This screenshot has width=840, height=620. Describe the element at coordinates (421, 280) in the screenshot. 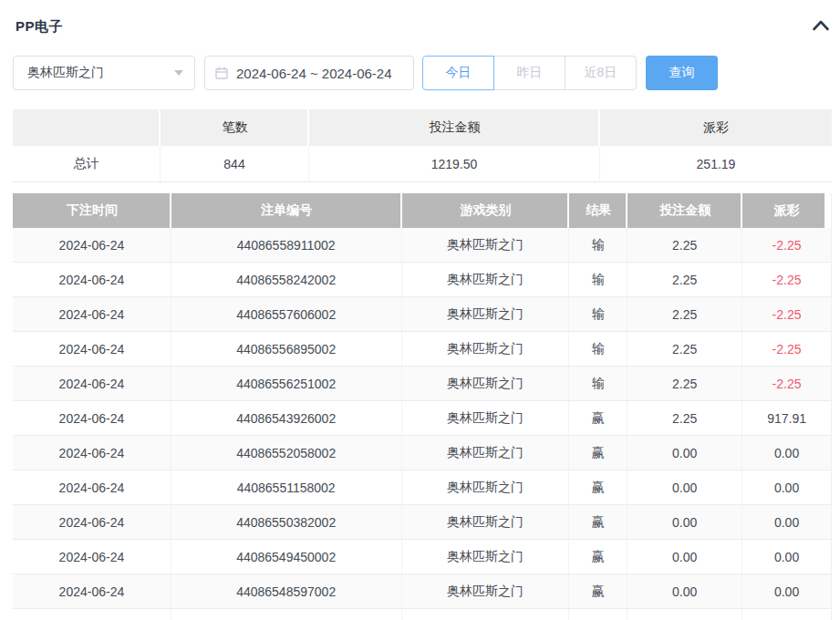

I see `table-row: 2024-06-2444086558242002奥林匹斯之门输2.25-2.25` at that location.